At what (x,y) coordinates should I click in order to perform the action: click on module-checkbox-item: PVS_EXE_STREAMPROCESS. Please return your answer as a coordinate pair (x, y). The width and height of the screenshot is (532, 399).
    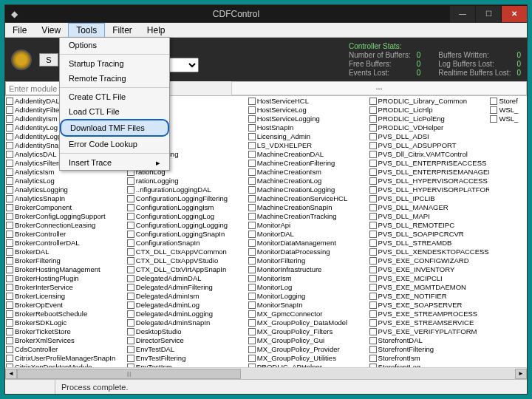
    Looking at the image, I should click on (429, 314).